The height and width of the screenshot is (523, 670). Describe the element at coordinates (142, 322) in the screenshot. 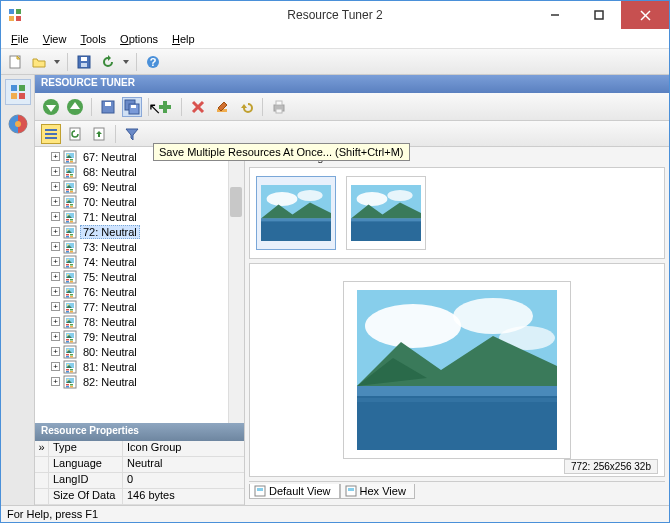

I see `tree-item: +78: Neutral` at that location.